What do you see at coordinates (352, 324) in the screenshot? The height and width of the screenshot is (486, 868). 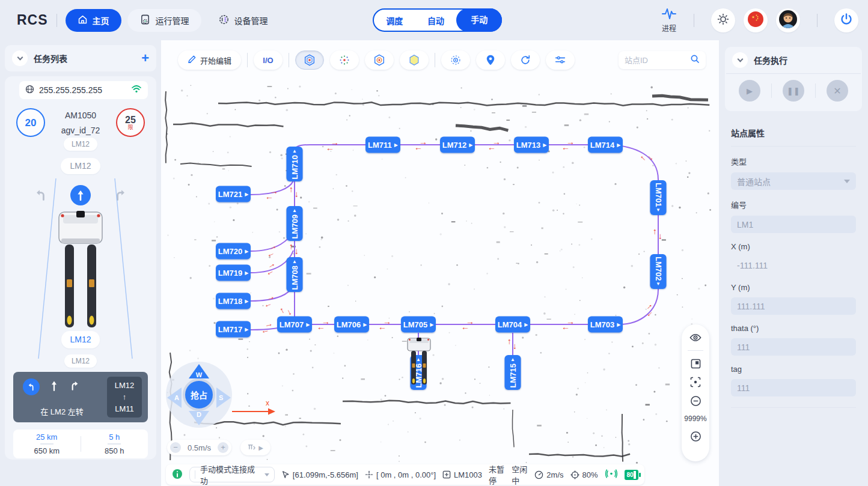 I see `map-station: LM706▶` at bounding box center [352, 324].